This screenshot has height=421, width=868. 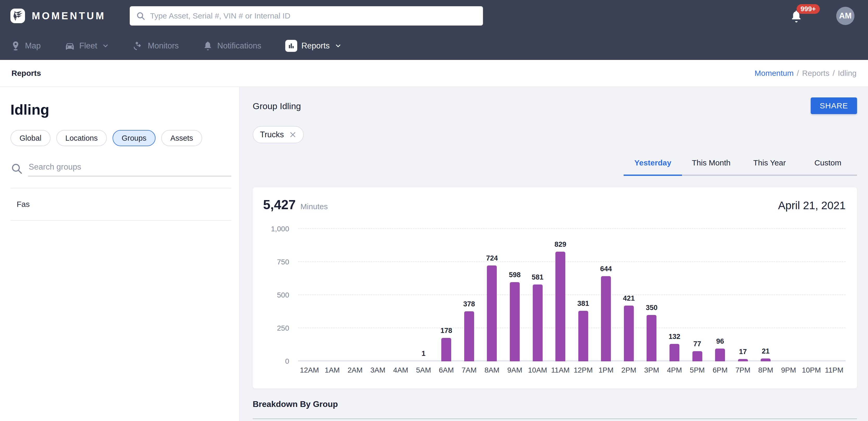 I want to click on x-axis-tick-label: 2PM, so click(x=629, y=370).